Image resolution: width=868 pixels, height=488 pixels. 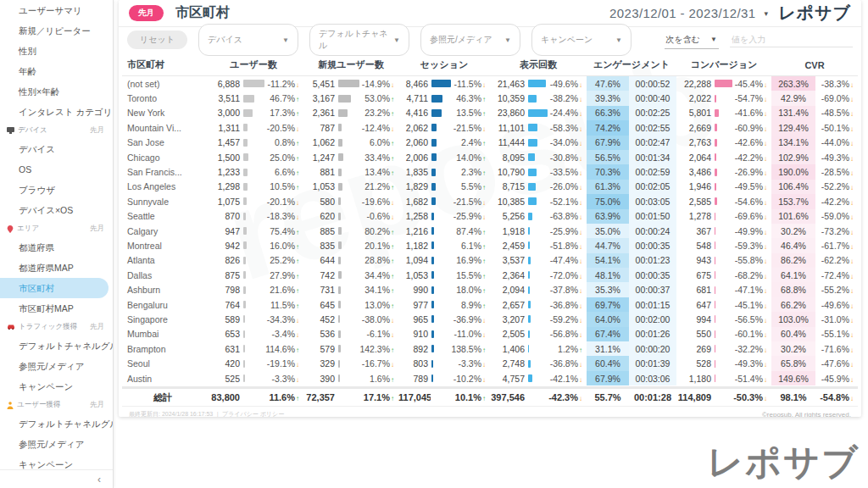 What do you see at coordinates (509, 363) in the screenshot?
I see `views-value: 2,748` at bounding box center [509, 363].